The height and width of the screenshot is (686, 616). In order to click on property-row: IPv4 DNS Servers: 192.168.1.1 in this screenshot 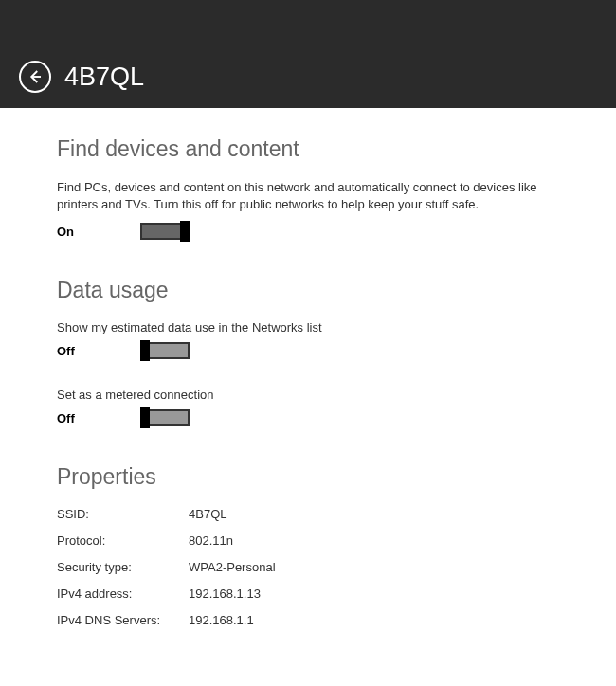, I will do `click(308, 620)`.